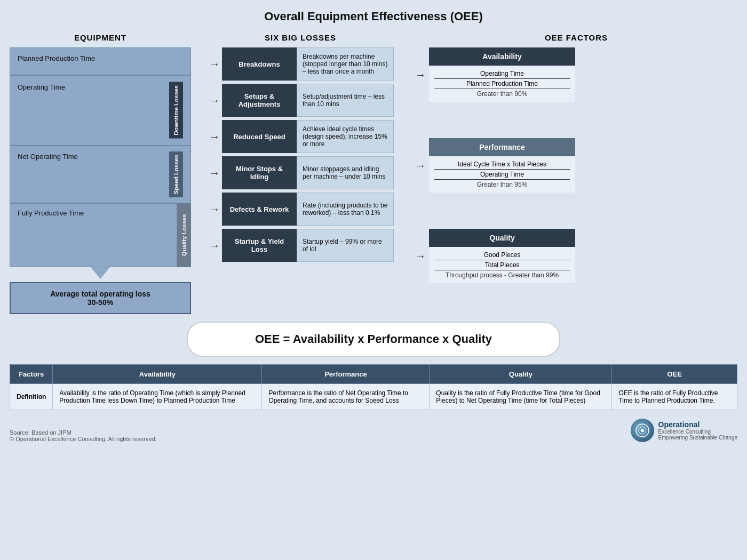  What do you see at coordinates (300, 155) in the screenshot?
I see `losses-list: Breakdowns Breakdowns per machine (stopp…` at bounding box center [300, 155].